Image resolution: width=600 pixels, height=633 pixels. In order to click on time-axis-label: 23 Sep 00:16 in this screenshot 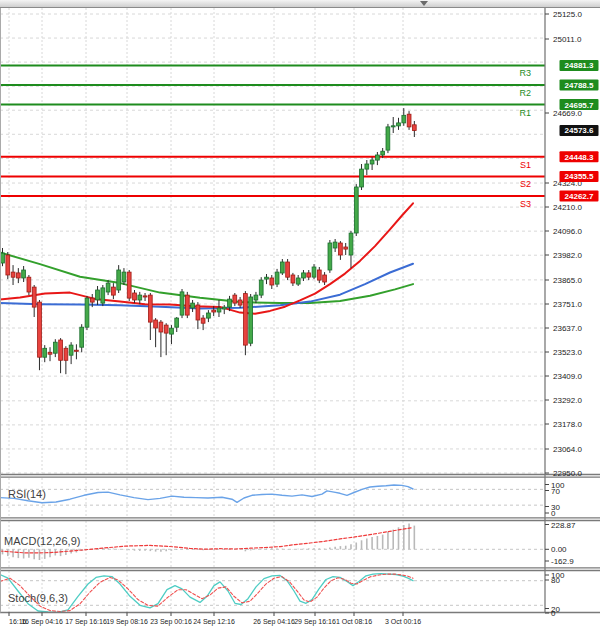, I will do `click(171, 622)`.